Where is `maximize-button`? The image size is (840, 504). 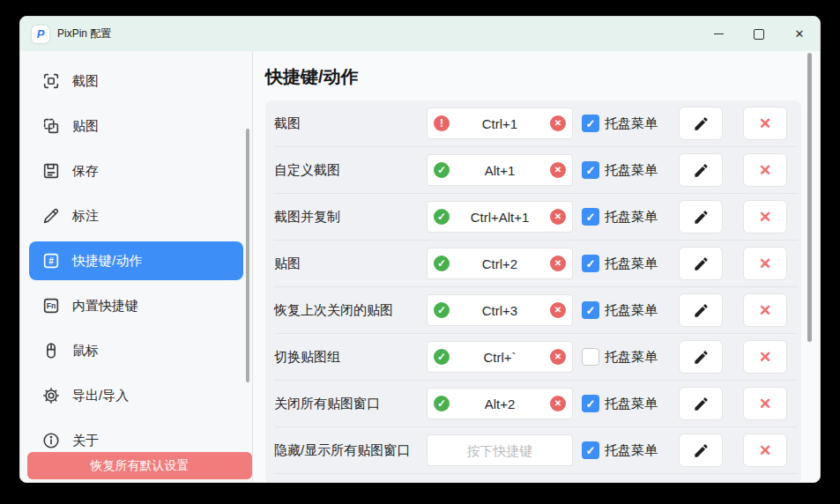 maximize-button is located at coordinates (759, 33).